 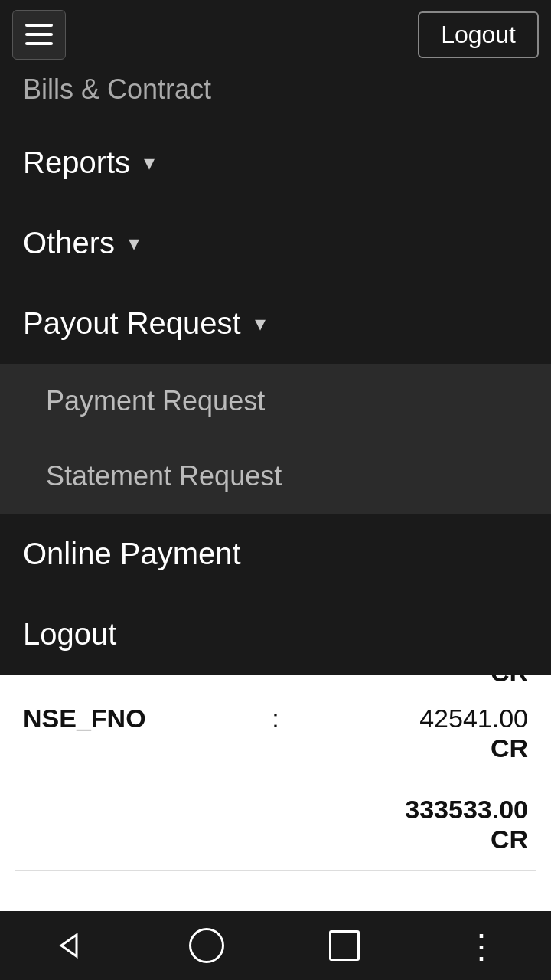 What do you see at coordinates (467, 825) in the screenshot?
I see `total-value: 333533.00 CR` at bounding box center [467, 825].